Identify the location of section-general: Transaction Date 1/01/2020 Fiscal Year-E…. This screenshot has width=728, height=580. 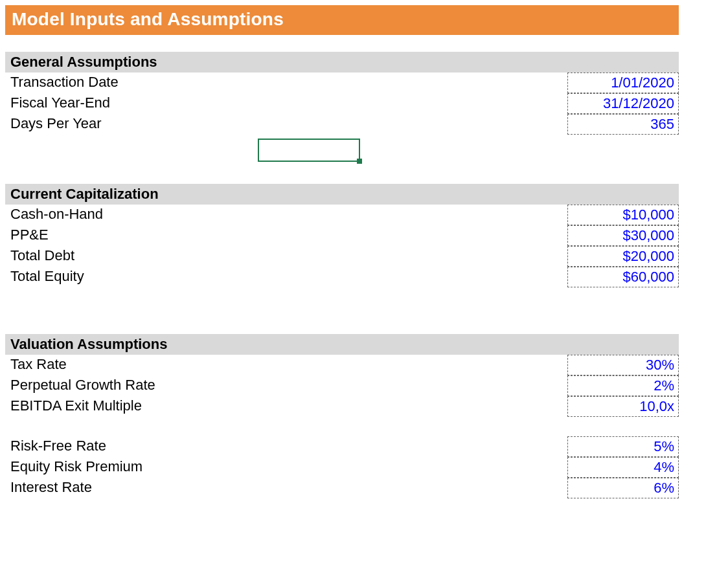
(342, 104).